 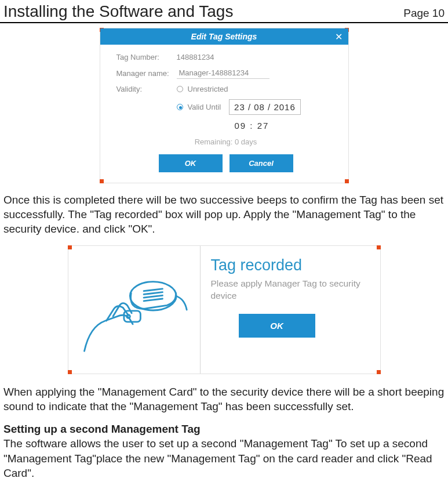 What do you see at coordinates (147, 89) in the screenshot?
I see `label-validity: Validity:` at bounding box center [147, 89].